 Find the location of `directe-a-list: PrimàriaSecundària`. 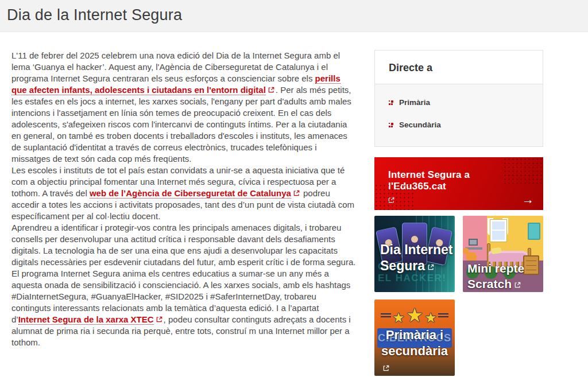

directe-a-list: PrimàriaSecundària is located at coordinates (459, 115).